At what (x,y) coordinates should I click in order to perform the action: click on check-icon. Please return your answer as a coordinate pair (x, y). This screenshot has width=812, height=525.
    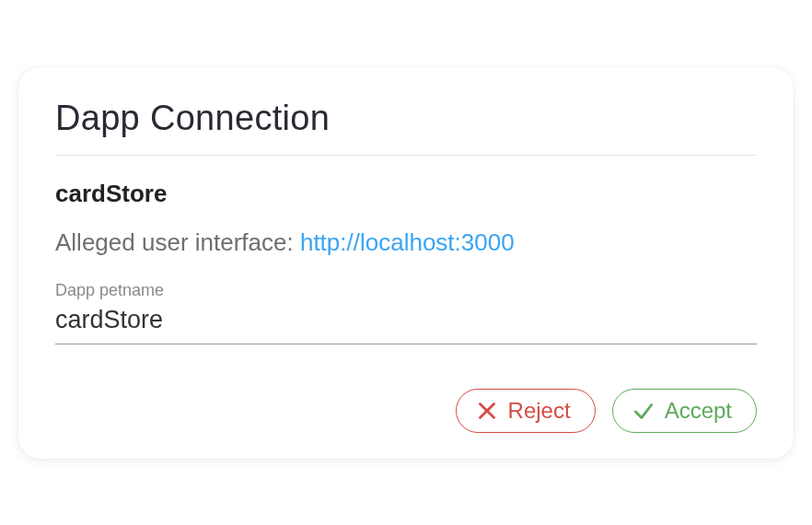
    Looking at the image, I should click on (644, 411).